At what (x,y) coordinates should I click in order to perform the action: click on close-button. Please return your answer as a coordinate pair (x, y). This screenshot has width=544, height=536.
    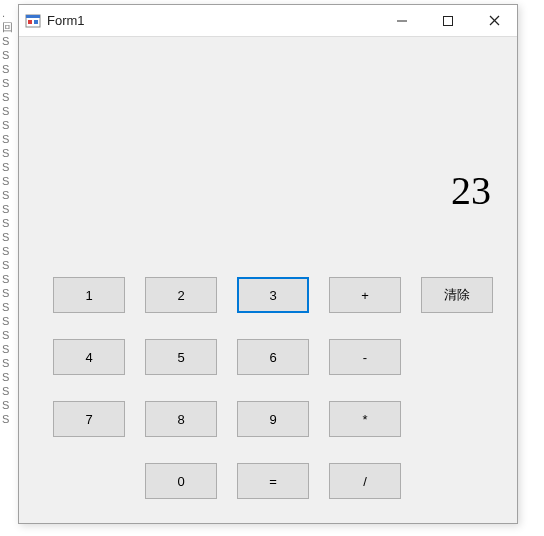
    Looking at the image, I should click on (494, 20).